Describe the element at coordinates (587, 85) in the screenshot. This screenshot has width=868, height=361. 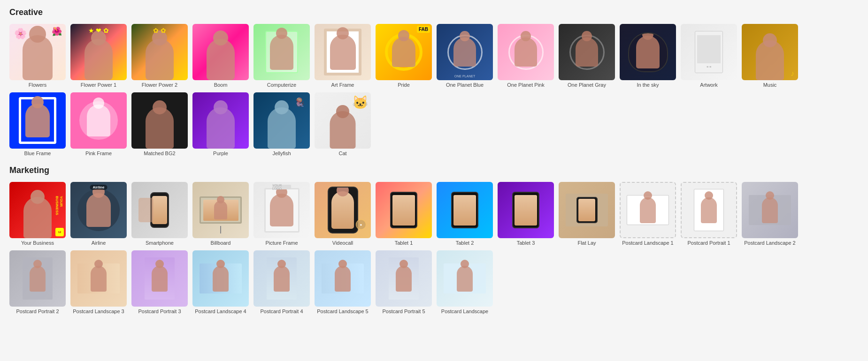
I see `label-one-planet-gray: One Planet Gray` at that location.